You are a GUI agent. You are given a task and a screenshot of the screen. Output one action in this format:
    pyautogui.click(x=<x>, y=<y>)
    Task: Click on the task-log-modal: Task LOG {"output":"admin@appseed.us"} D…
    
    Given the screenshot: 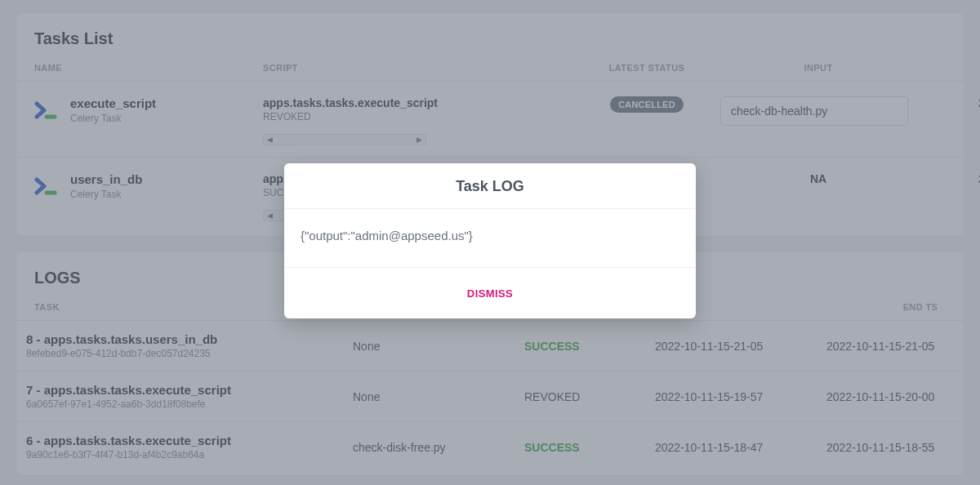 What is the action you would take?
    pyautogui.click(x=490, y=241)
    